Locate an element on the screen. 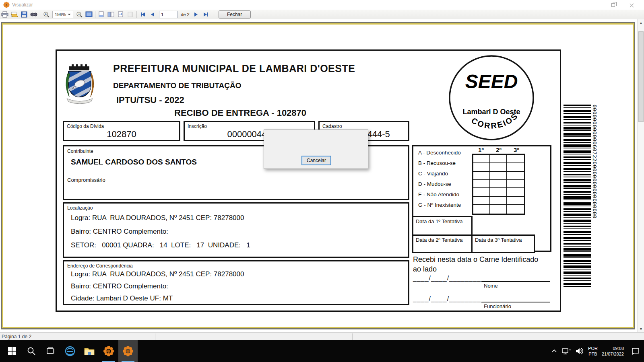  chevron-down-icon is located at coordinates (69, 14).